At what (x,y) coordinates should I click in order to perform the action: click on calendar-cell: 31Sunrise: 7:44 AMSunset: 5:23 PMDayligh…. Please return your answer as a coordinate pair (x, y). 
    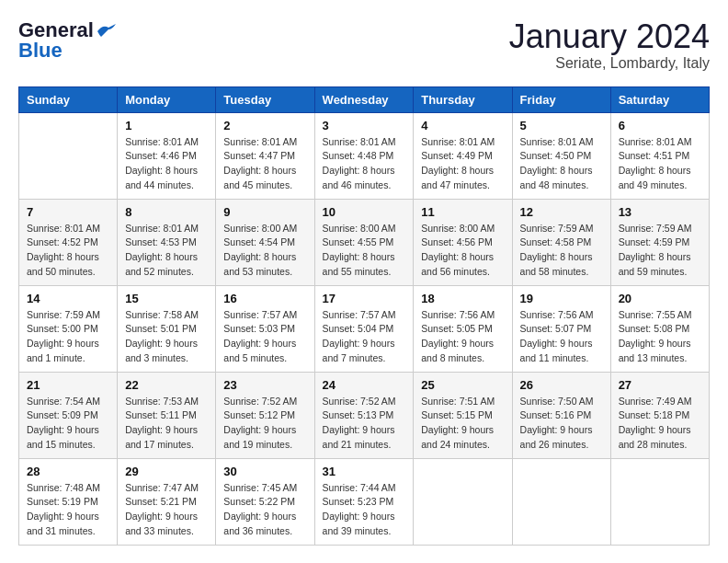
    Looking at the image, I should click on (364, 501).